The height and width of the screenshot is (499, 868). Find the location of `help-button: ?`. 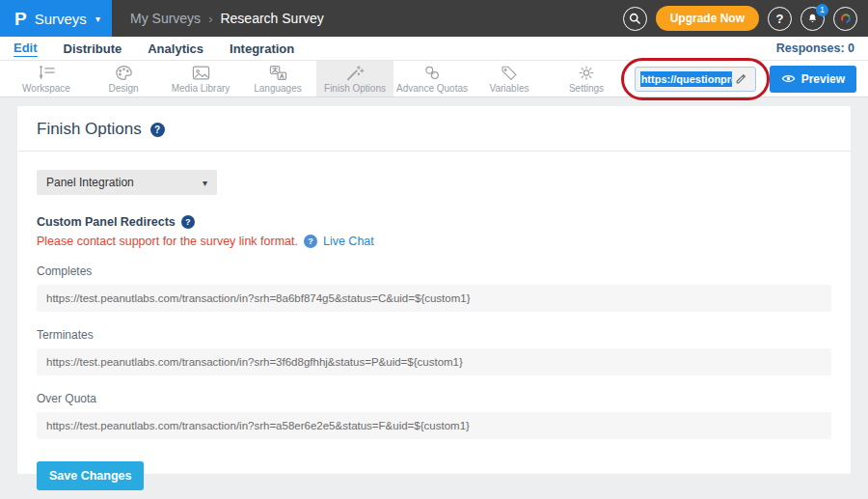

help-button: ? is located at coordinates (779, 19).